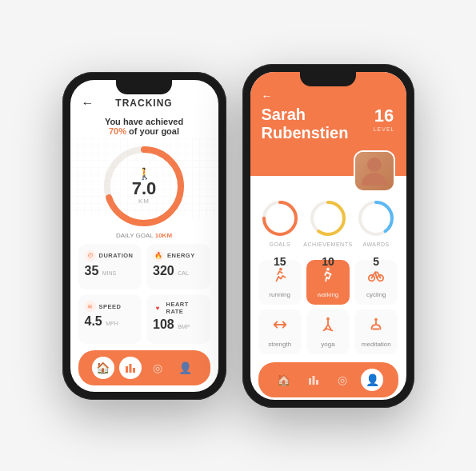 The height and width of the screenshot is (471, 476). Describe the element at coordinates (306, 124) in the screenshot. I see `profile-name: Sarah Rubenstien` at that location.